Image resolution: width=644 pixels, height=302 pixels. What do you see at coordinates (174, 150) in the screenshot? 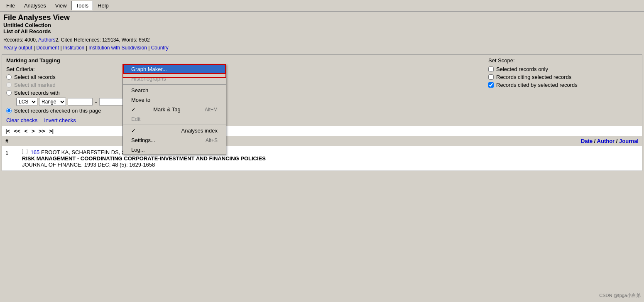
I see `menu-log: Log...` at bounding box center [174, 150].